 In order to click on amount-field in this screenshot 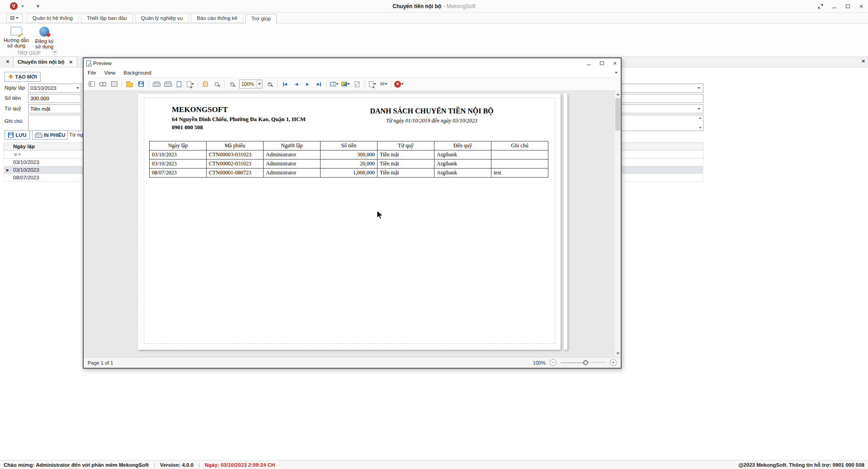, I will do `click(55, 98)`.